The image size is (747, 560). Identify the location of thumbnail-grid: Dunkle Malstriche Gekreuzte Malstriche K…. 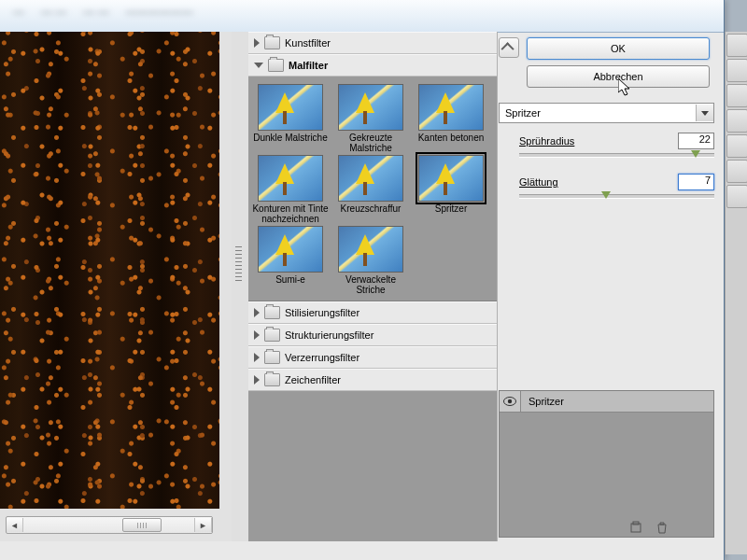
(373, 189).